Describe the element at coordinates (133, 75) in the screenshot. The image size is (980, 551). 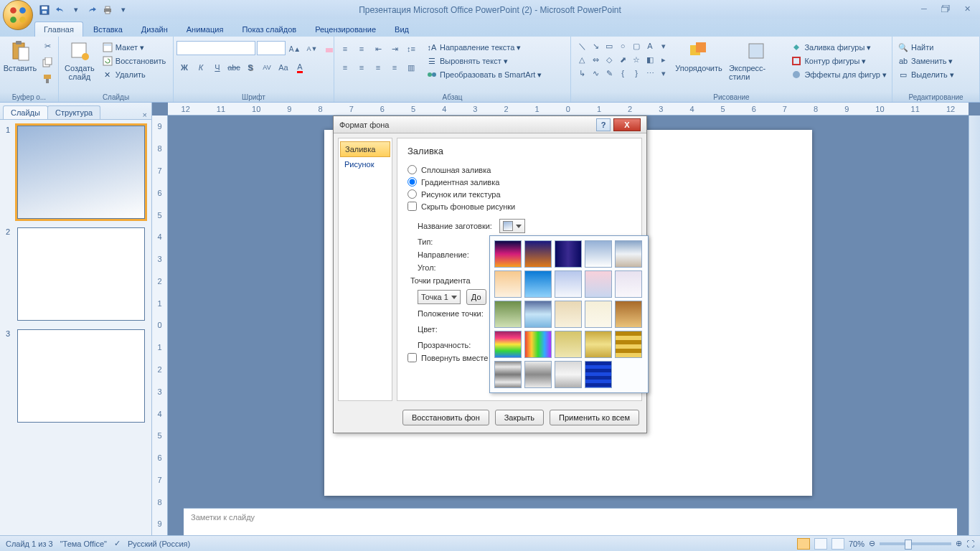
I see `delete-button: ✕Удалить` at that location.